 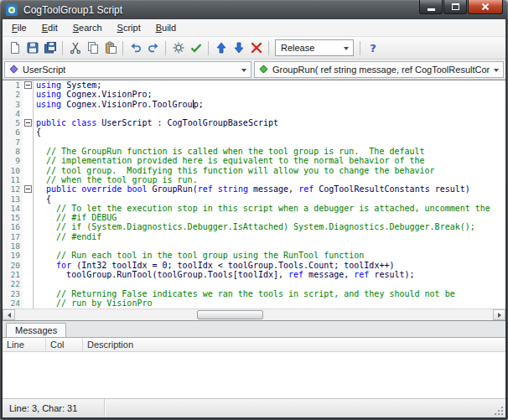 I want to click on line-number: 23, so click(x=15, y=293).